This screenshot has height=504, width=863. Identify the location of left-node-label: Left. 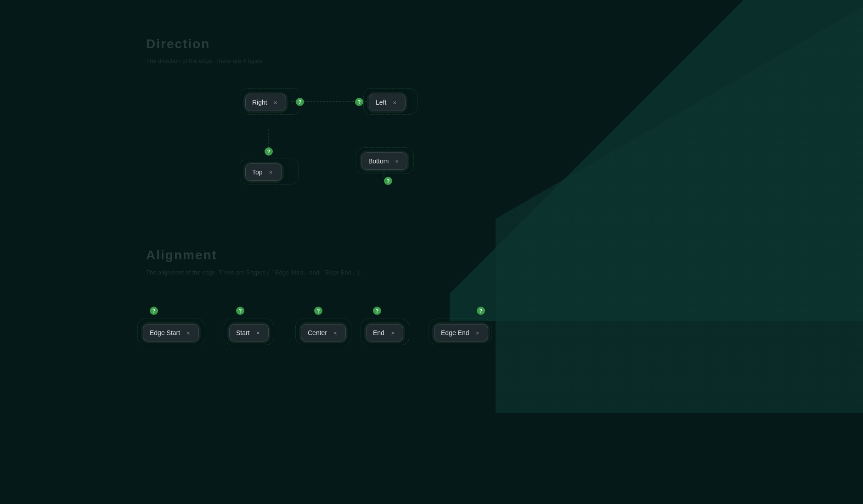
(381, 102).